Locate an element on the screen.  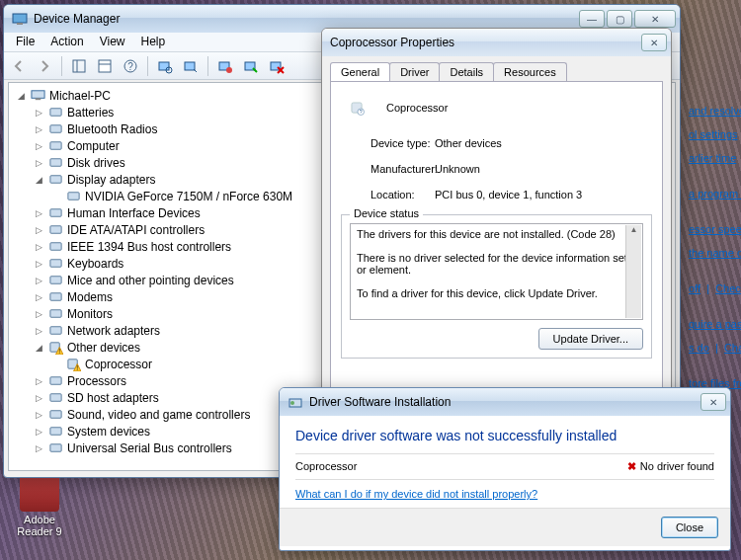
show-hide-tree-button is located at coordinates (79, 66).